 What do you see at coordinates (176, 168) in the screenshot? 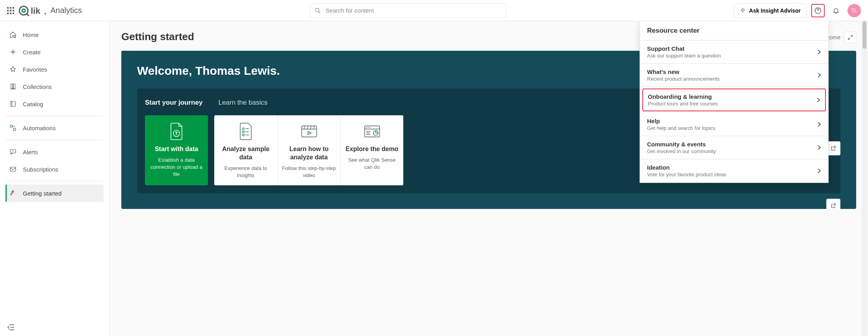
I see `card-subtitle: Establish a data connection or upload a …` at bounding box center [176, 168].